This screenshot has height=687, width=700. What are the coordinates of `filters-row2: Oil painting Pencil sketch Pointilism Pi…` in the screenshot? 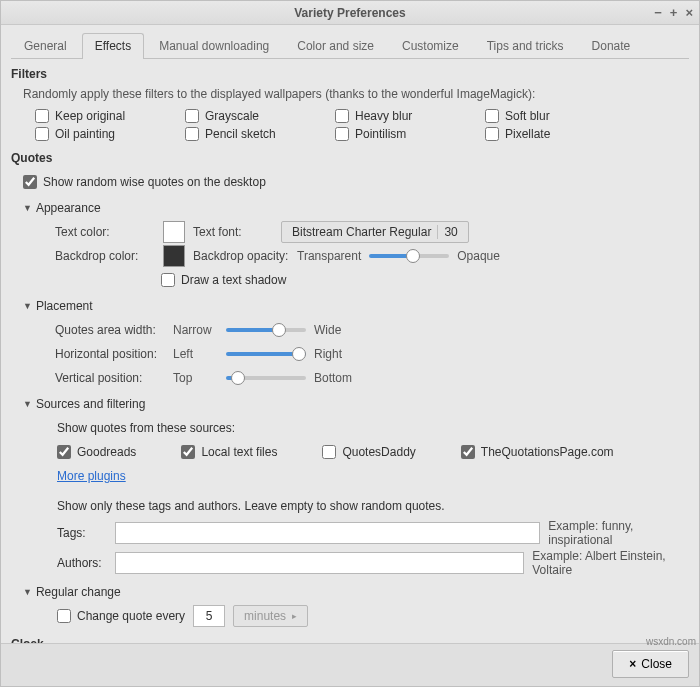 It's located at (362, 134).